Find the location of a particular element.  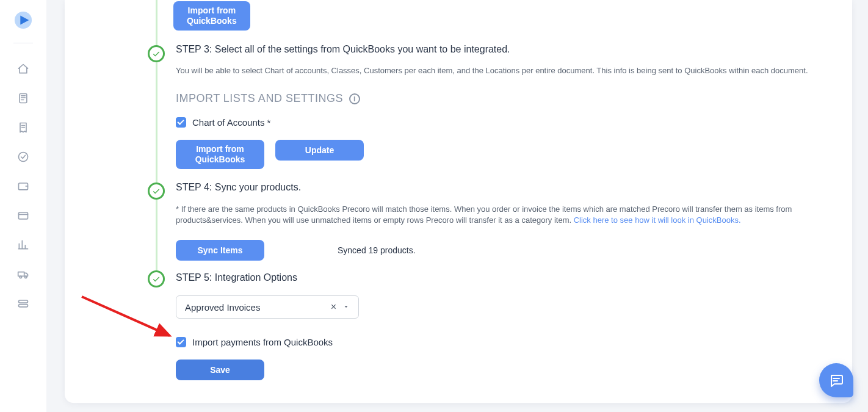

chart-of-accounts-label: Chart of Accounts * is located at coordinates (231, 122).